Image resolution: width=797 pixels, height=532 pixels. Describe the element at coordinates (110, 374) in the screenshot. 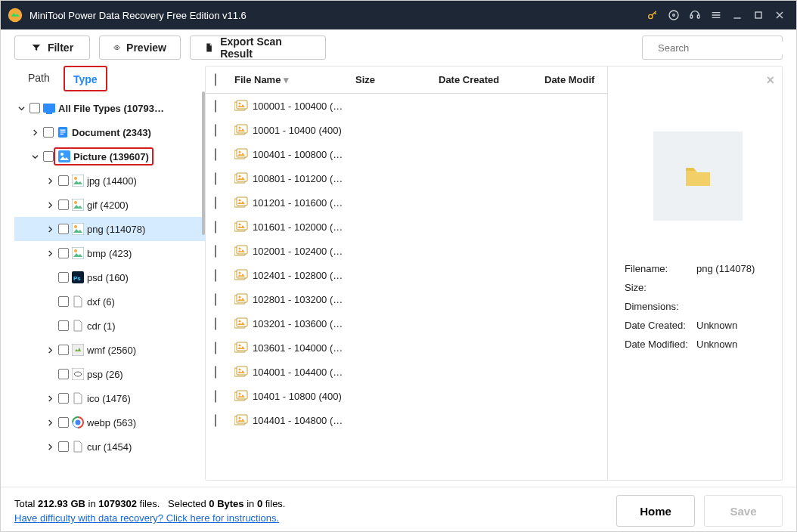

I see `tree-item: psp (26)` at that location.